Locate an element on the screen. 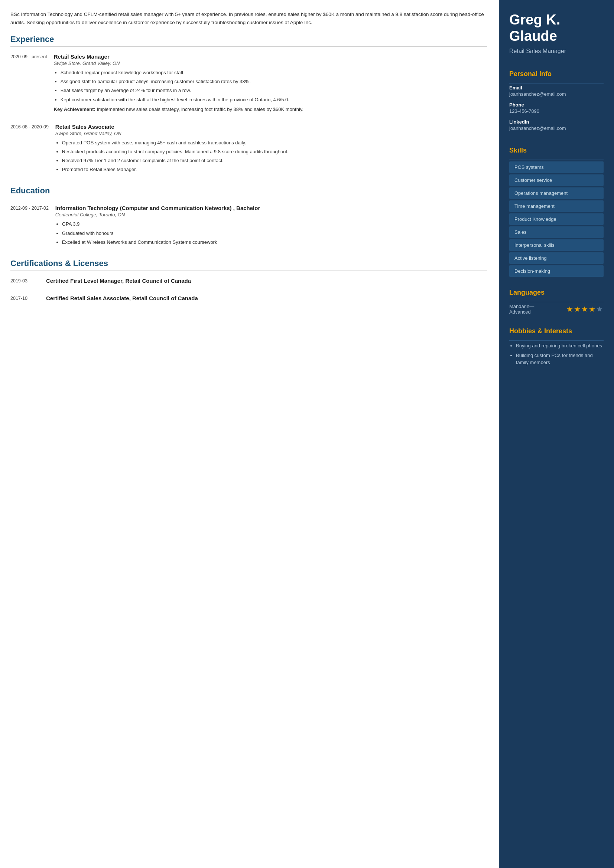  languages-title: Languages is located at coordinates (556, 293).